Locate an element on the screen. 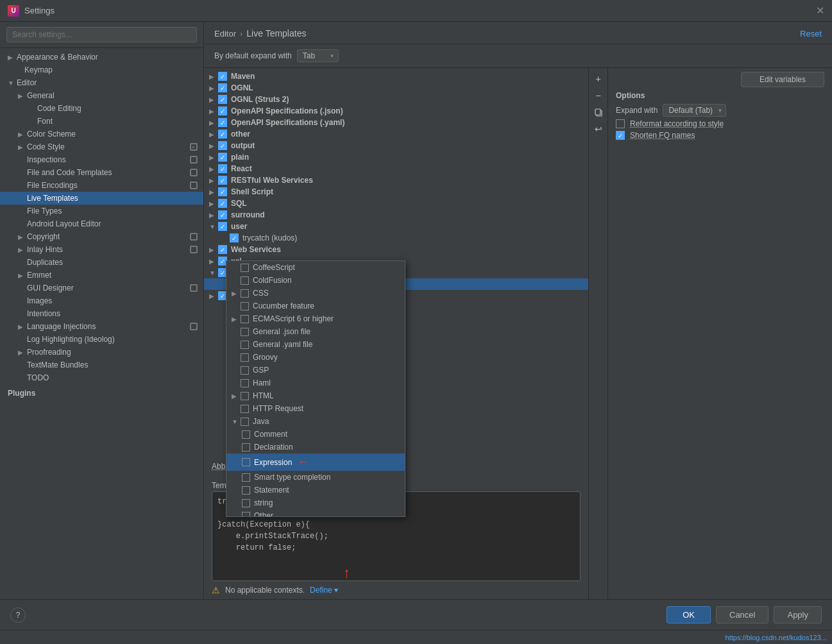  sidebar-item-file-encodings: File Encodings is located at coordinates (101, 185).